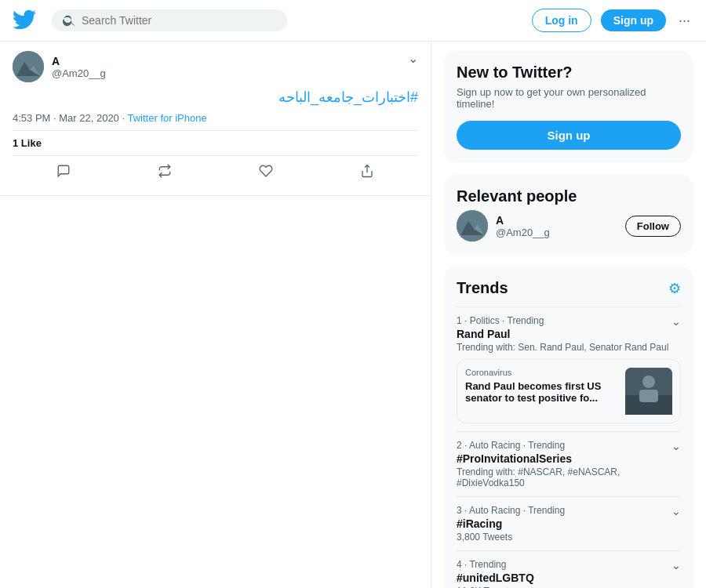 This screenshot has width=706, height=588. Describe the element at coordinates (569, 289) in the screenshot. I see `trends-header: Trends ⚙` at that location.